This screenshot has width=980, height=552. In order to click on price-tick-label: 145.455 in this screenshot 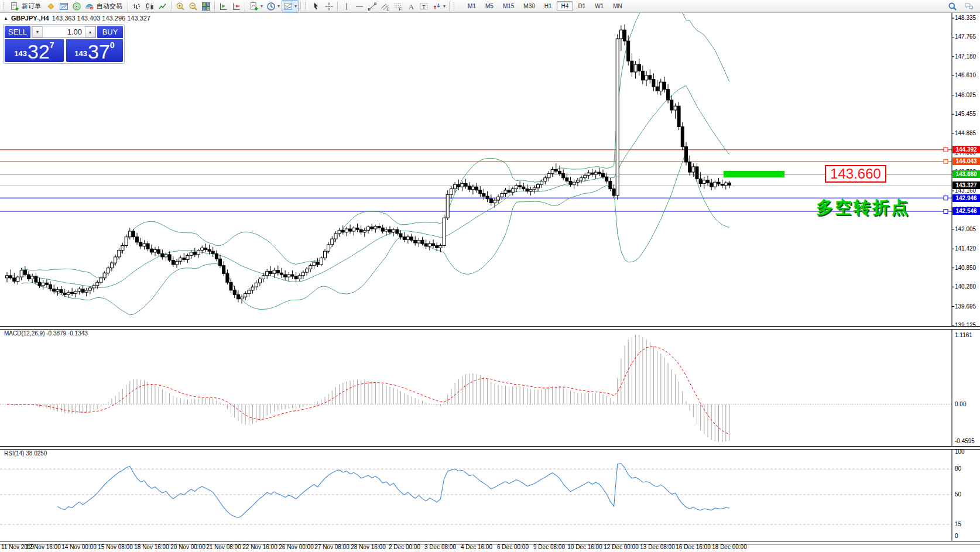, I will do `click(965, 114)`.